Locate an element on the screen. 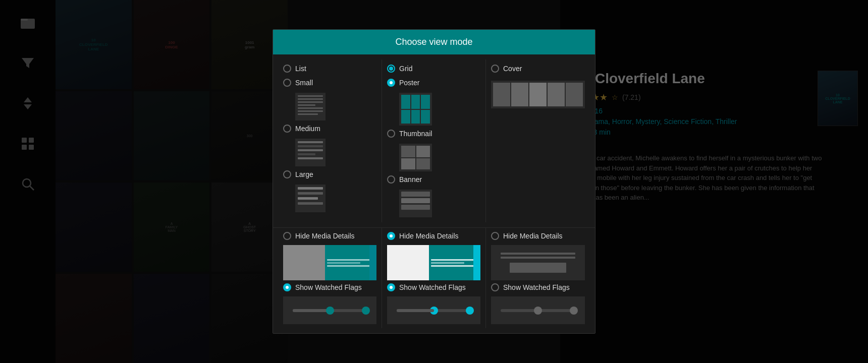 This screenshot has width=868, height=363. large-preview is located at coordinates (310, 199).